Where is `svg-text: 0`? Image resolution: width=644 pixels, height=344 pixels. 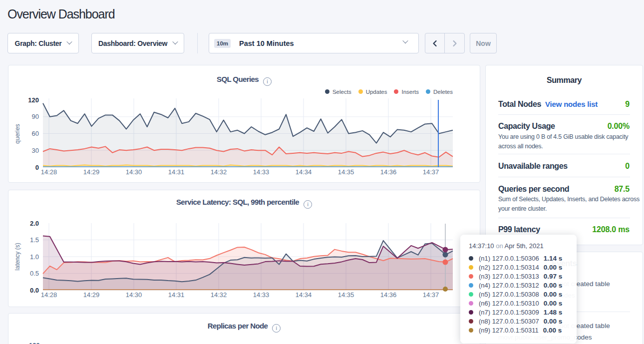
svg-text: 0 is located at coordinates (37, 168).